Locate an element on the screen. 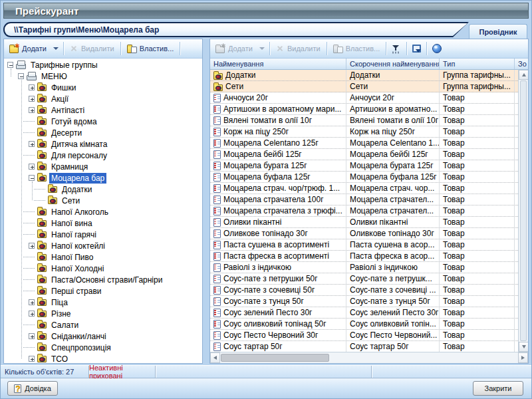 The image size is (532, 399). table-row: Соус-пате з сочевиці 50гСоус-пате з соче… is located at coordinates (364, 290).